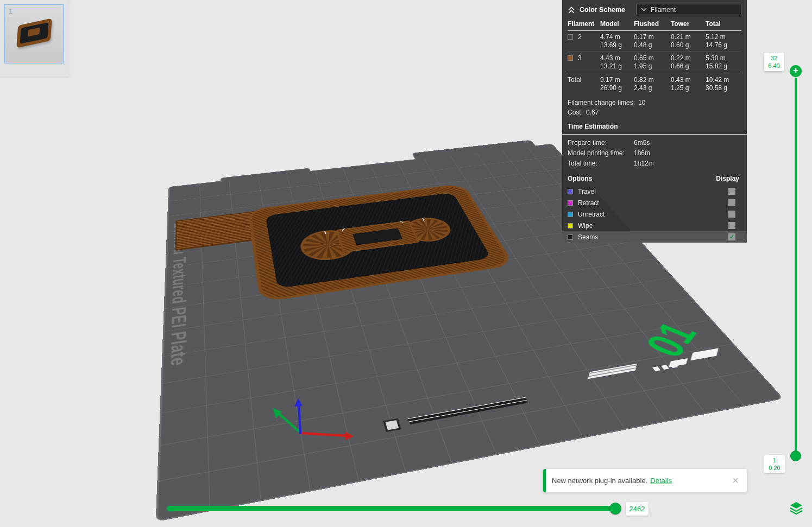 The width and height of the screenshot is (812, 527). I want to click on notification-toast: New network plug-in available. Details ✕, so click(645, 481).